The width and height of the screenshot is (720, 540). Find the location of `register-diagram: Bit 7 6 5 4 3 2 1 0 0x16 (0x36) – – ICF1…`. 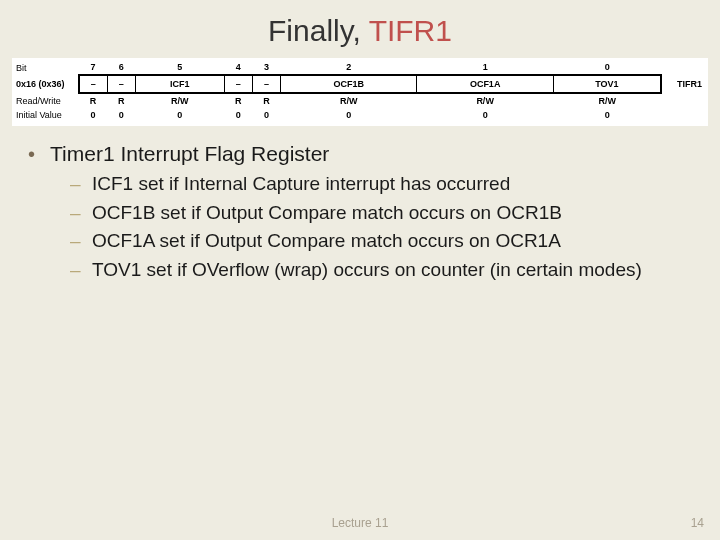

register-diagram: Bit 7 6 5 4 3 2 1 0 0x16 (0x36) – – ICF1… is located at coordinates (360, 92).